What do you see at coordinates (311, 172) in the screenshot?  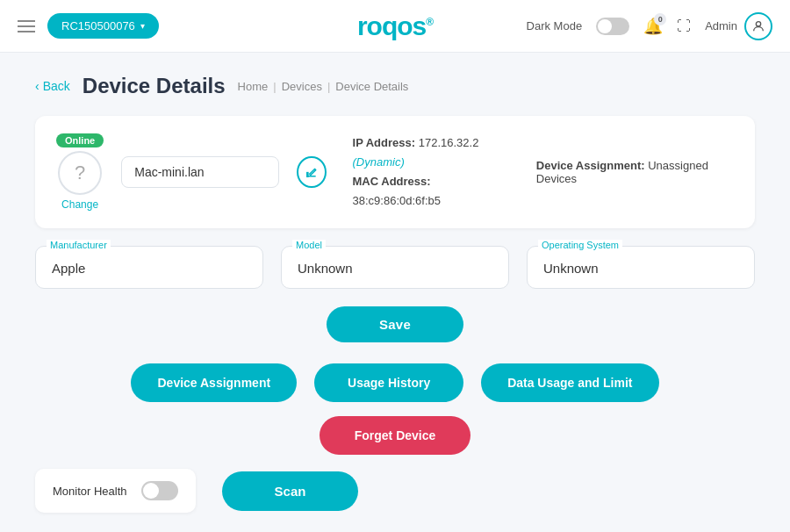 I see `edit-button` at bounding box center [311, 172].